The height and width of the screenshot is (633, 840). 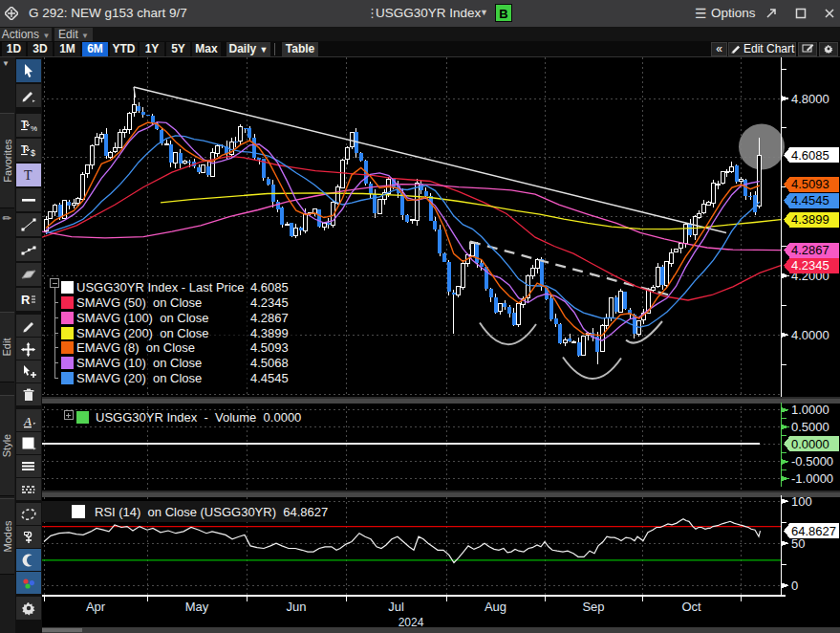 I want to click on svg-text: -0.5000, so click(x=812, y=461).